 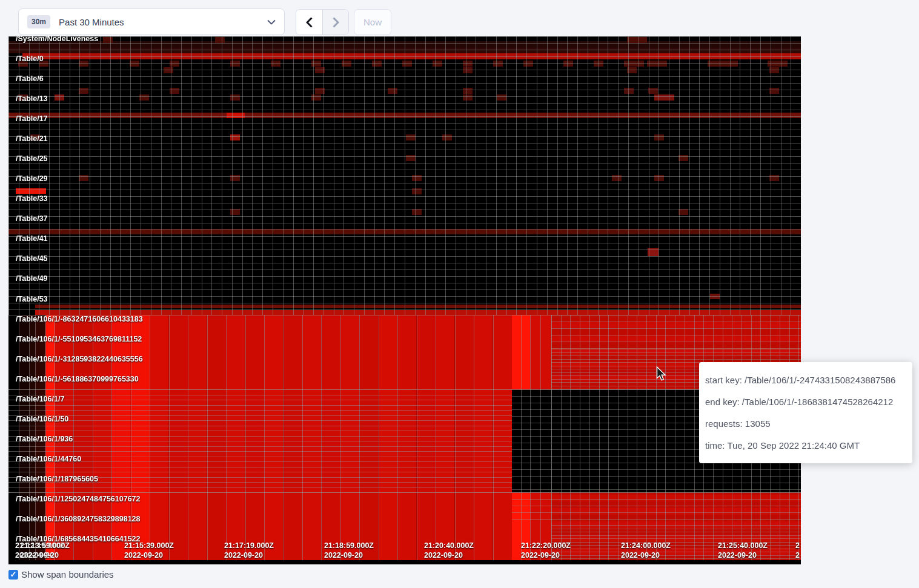 I want to click on now-button: Now, so click(x=373, y=22).